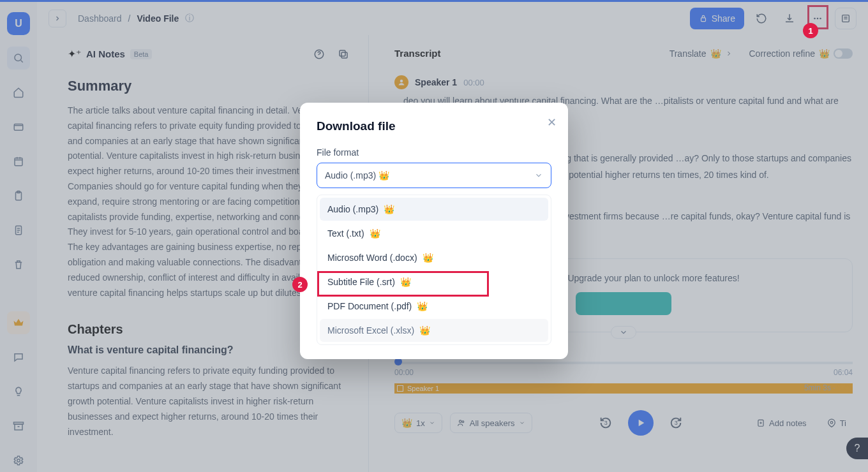  Describe the element at coordinates (434, 306) in the screenshot. I see `option-pdf: PDF Document (.pdf)👑` at that location.